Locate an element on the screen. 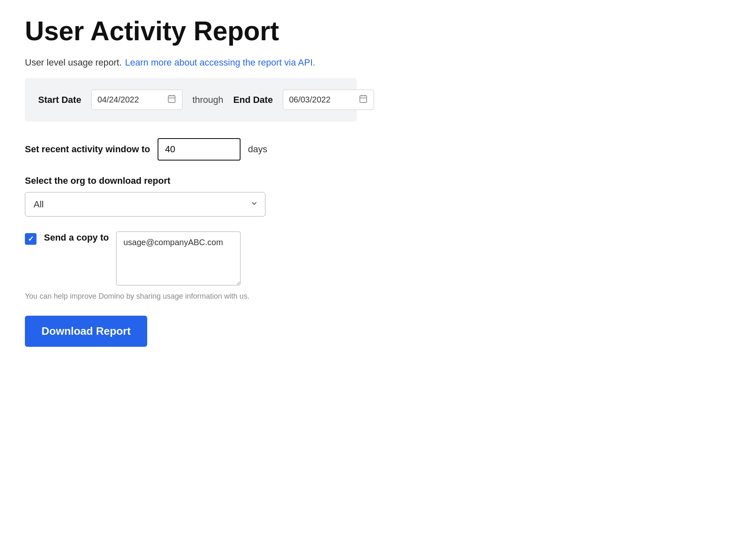 This screenshot has width=739, height=560. subtitle-row: User level usage report. Learn more abou… is located at coordinates (370, 63).